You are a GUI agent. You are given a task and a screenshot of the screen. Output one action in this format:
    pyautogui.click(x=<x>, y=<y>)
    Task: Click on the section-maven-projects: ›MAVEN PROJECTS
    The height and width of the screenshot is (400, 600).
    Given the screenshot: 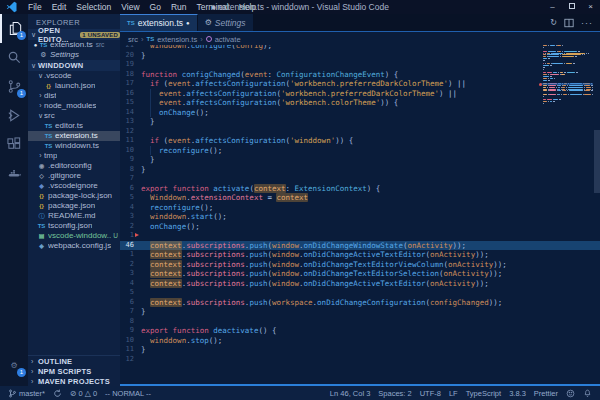 What is the action you would take?
    pyautogui.click(x=74, y=381)
    